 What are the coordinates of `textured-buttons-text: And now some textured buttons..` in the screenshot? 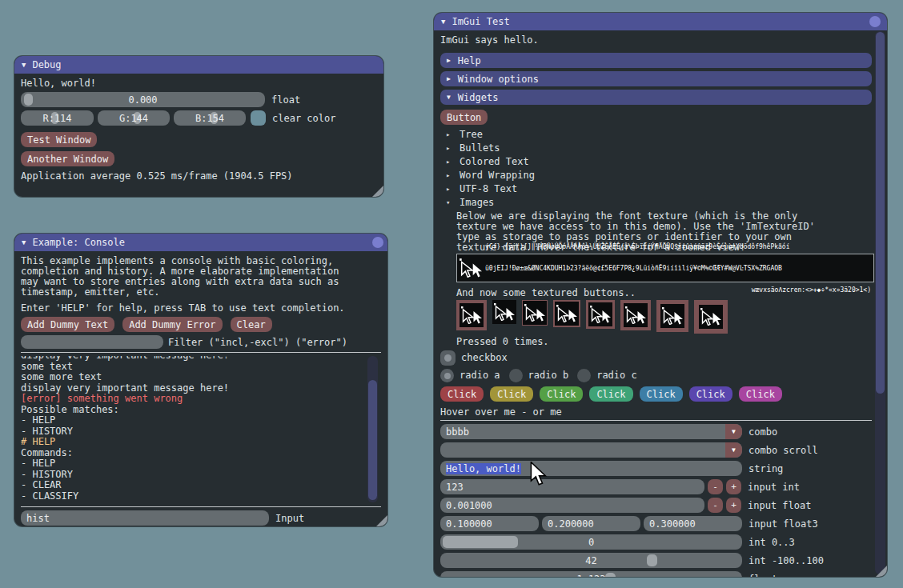 It's located at (546, 293).